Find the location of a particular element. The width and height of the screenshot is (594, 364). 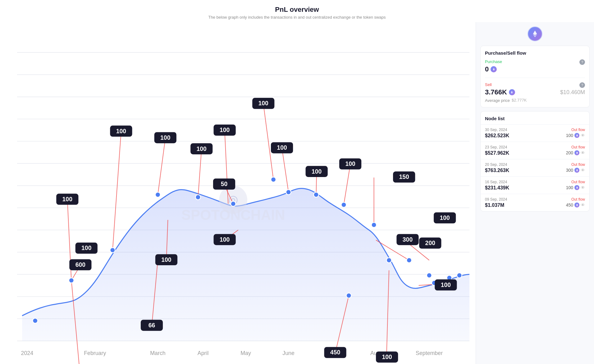

node-date-1: 23 Sep, 2024 is located at coordinates (497, 147).